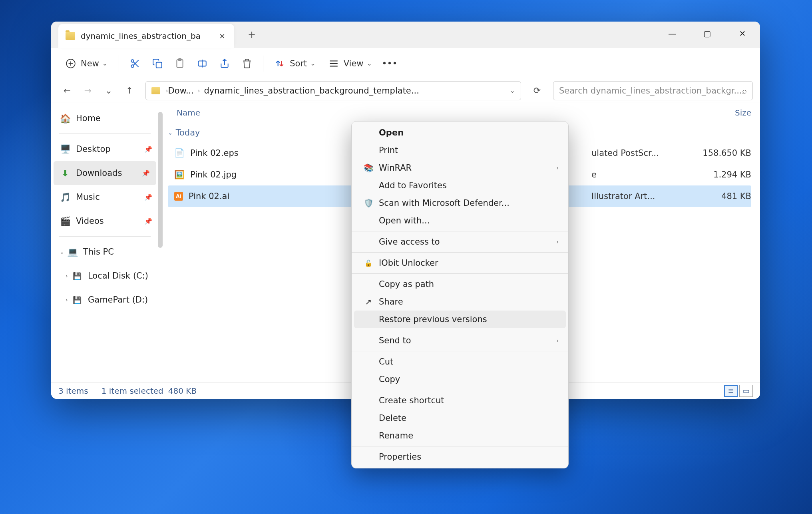 The height and width of the screenshot is (514, 812). I want to click on up-button: ↑, so click(129, 91).